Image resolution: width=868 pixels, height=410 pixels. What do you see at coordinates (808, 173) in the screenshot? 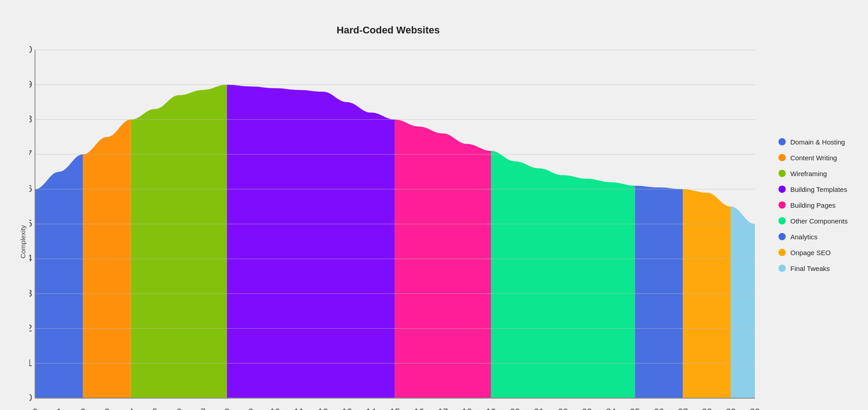
I see `legend-label: Wireframing` at bounding box center [808, 173].